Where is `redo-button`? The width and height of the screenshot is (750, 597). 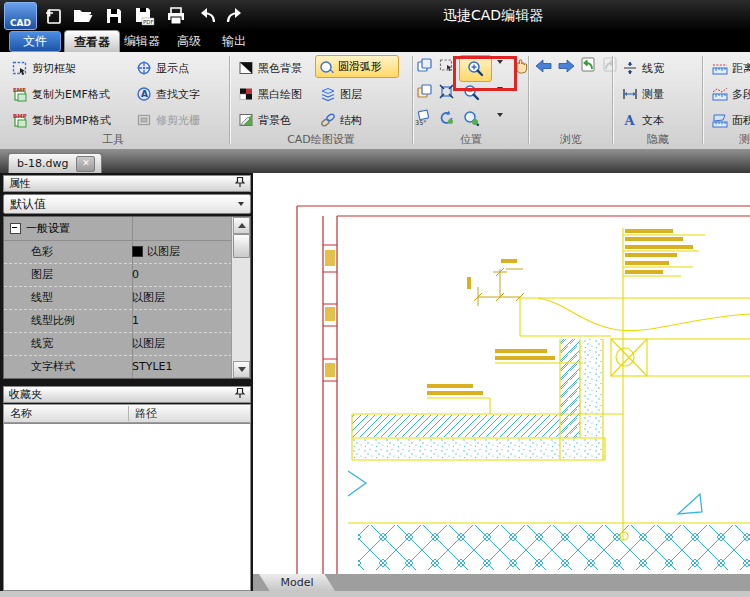 redo-button is located at coordinates (235, 16).